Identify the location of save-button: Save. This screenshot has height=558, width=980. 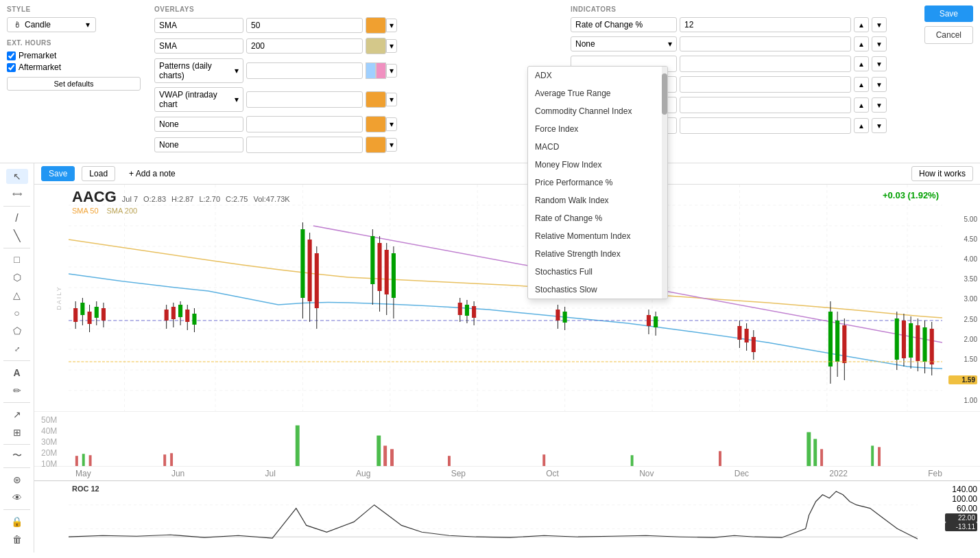
(949, 14).